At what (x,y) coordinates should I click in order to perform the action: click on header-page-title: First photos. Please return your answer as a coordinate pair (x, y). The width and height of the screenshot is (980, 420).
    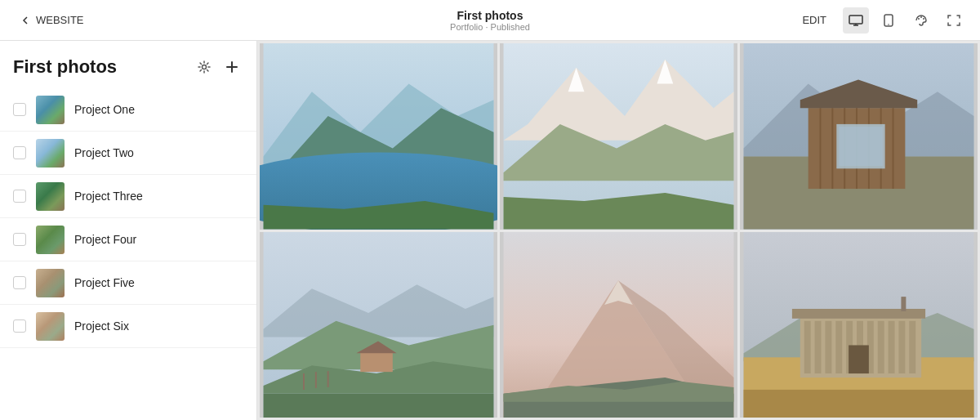
    Looking at the image, I should click on (490, 16).